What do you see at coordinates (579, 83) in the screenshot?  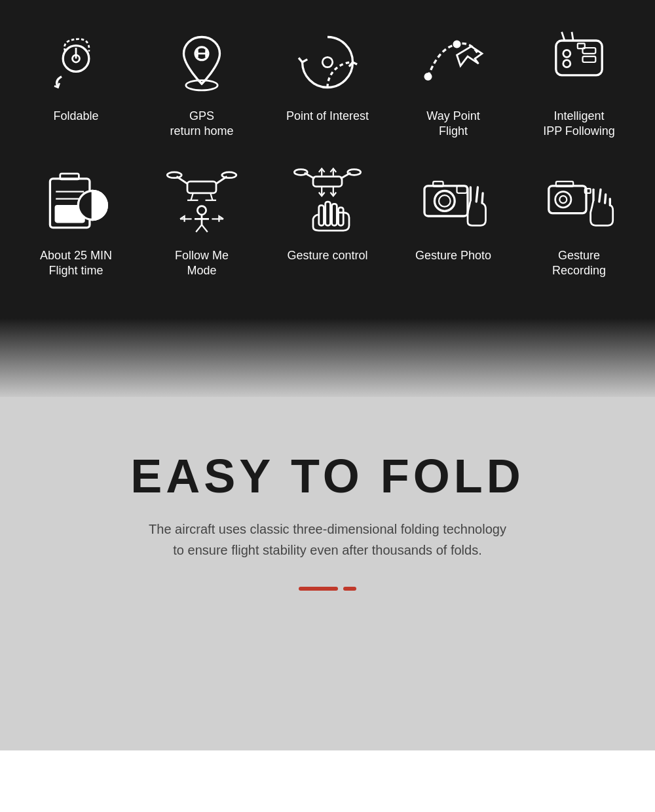 I see `feature-intelligent: IntelligentIPP Following` at bounding box center [579, 83].